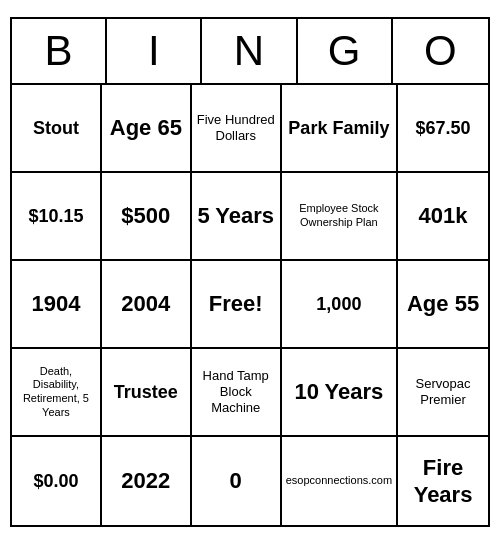  Describe the element at coordinates (340, 305) in the screenshot. I see `bingo-cell: 1,000` at that location.